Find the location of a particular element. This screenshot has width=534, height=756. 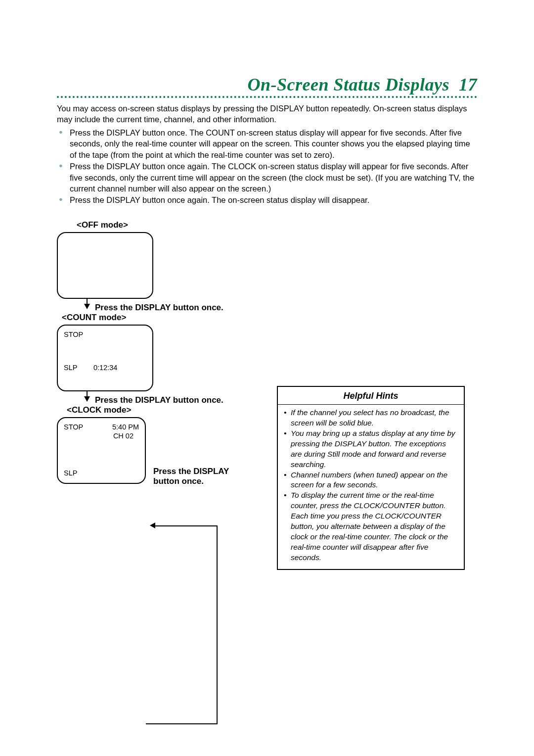

press-label-2: Press the DISPLAY button once. is located at coordinates (159, 400).